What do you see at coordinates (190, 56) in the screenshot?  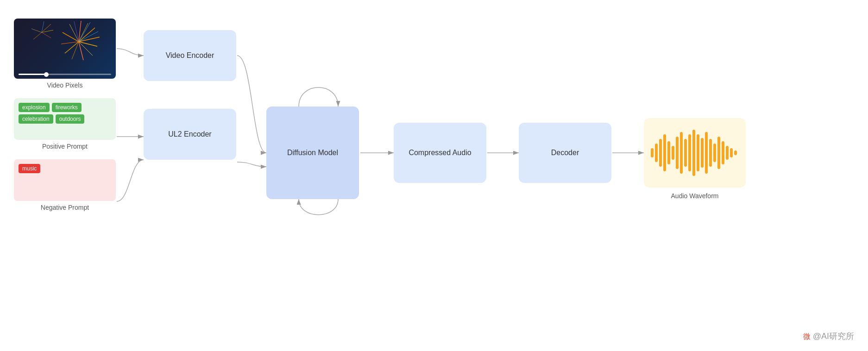 I see `video-encoder-box: Video Encoder` at bounding box center [190, 56].